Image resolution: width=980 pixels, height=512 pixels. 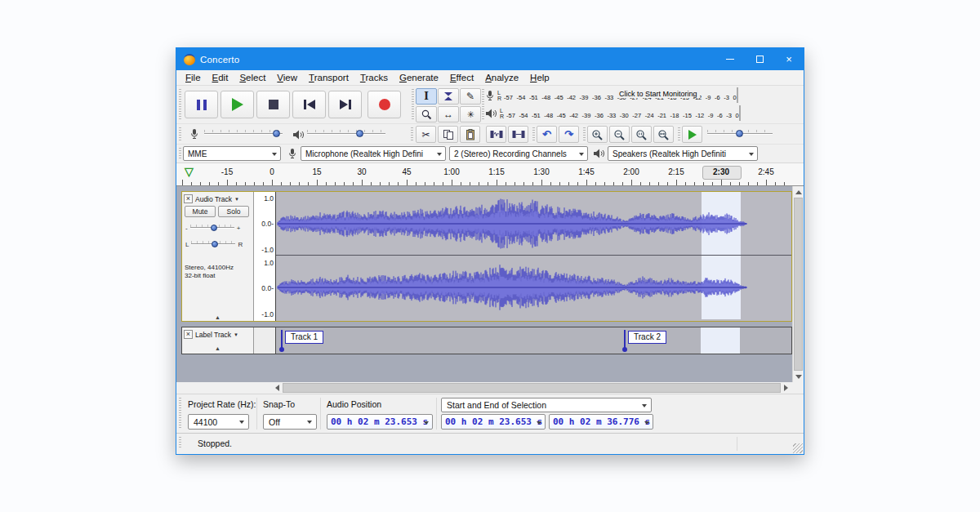 What do you see at coordinates (470, 114) in the screenshot?
I see `multi-tool-button: ✳` at bounding box center [470, 114].